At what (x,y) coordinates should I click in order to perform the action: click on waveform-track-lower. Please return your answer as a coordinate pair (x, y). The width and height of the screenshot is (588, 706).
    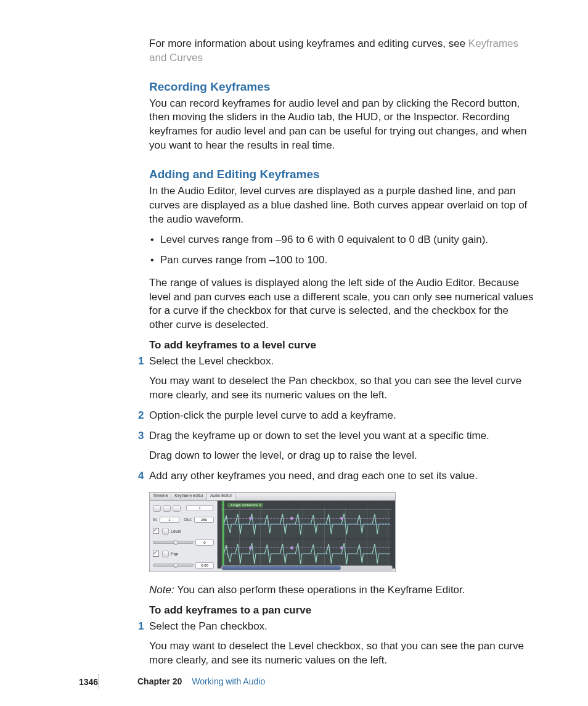
    Looking at the image, I should click on (307, 554).